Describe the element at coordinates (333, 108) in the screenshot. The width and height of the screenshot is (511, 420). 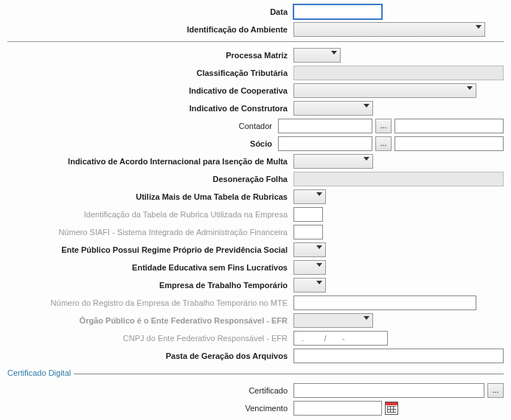
I see `select-ind-construtora` at that location.